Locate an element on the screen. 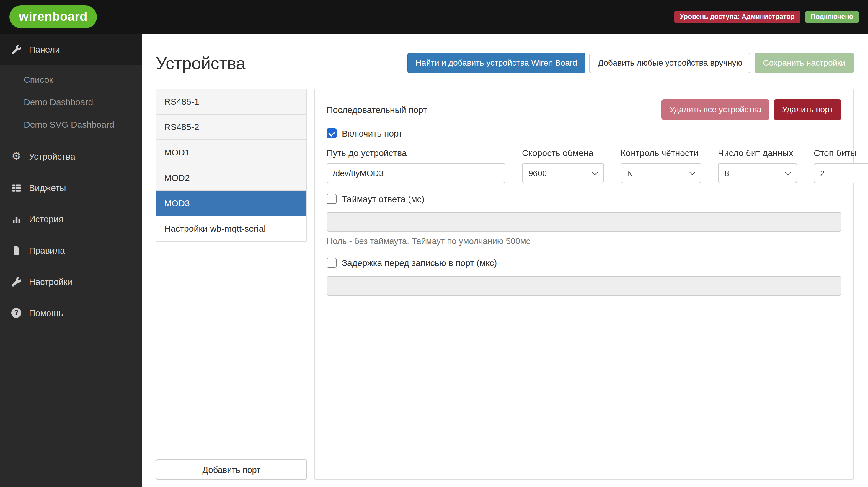  write-delay-label: Задержка перед записью в порт (мкс) is located at coordinates (420, 263).